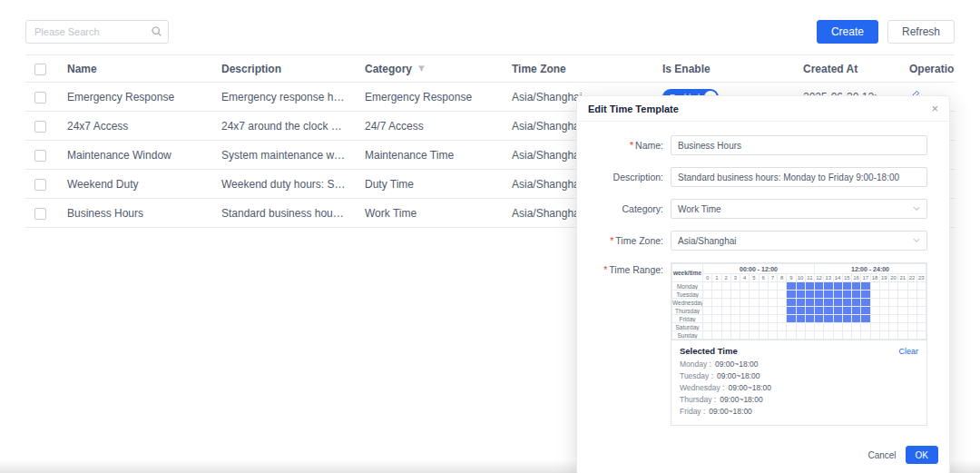  What do you see at coordinates (935, 109) in the screenshot?
I see `close-icon: ×` at bounding box center [935, 109].